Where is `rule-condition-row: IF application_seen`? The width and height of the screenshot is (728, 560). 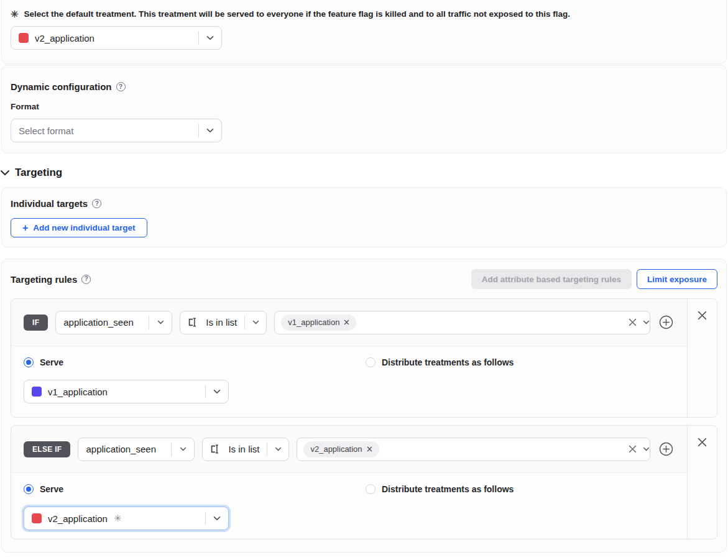
rule-condition-row: IF application_seen is located at coordinates (349, 323).